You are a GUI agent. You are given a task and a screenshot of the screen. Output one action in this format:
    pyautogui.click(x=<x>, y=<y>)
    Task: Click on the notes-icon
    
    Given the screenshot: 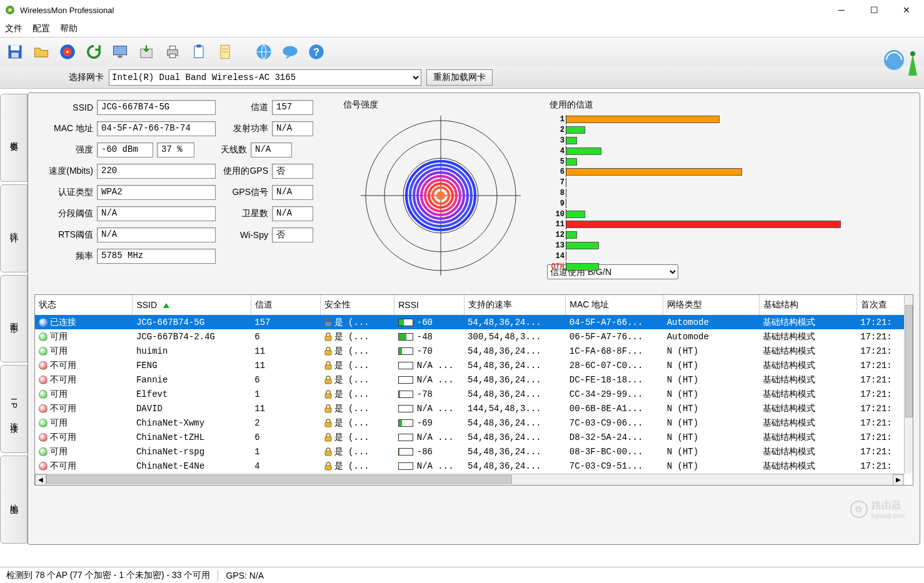 What is the action you would take?
    pyautogui.click(x=225, y=52)
    